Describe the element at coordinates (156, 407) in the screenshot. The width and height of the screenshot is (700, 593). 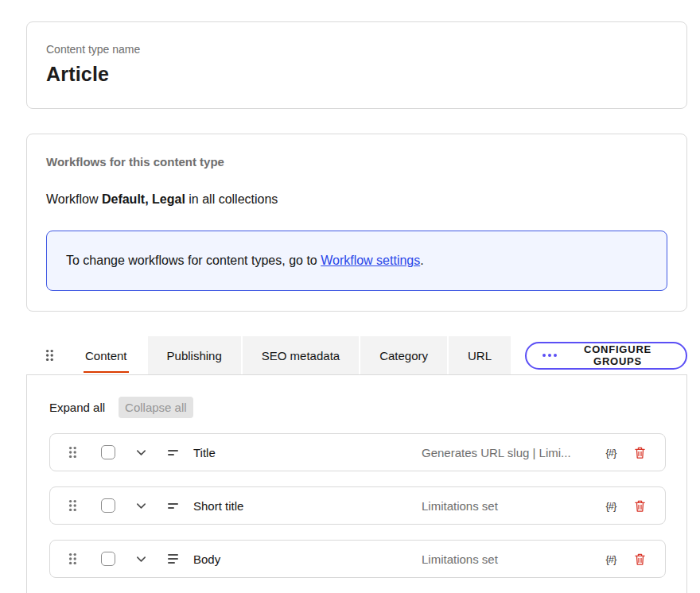
I see `collapse-all-button: Collapse all` at that location.